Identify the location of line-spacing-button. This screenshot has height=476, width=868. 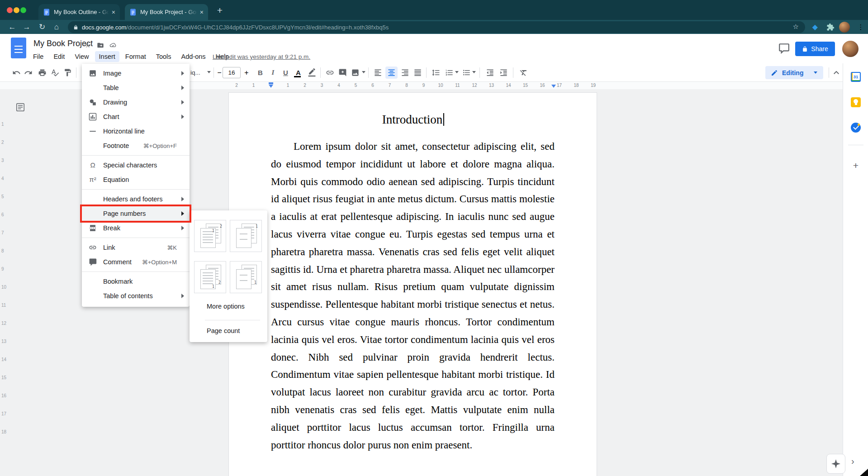
(436, 72).